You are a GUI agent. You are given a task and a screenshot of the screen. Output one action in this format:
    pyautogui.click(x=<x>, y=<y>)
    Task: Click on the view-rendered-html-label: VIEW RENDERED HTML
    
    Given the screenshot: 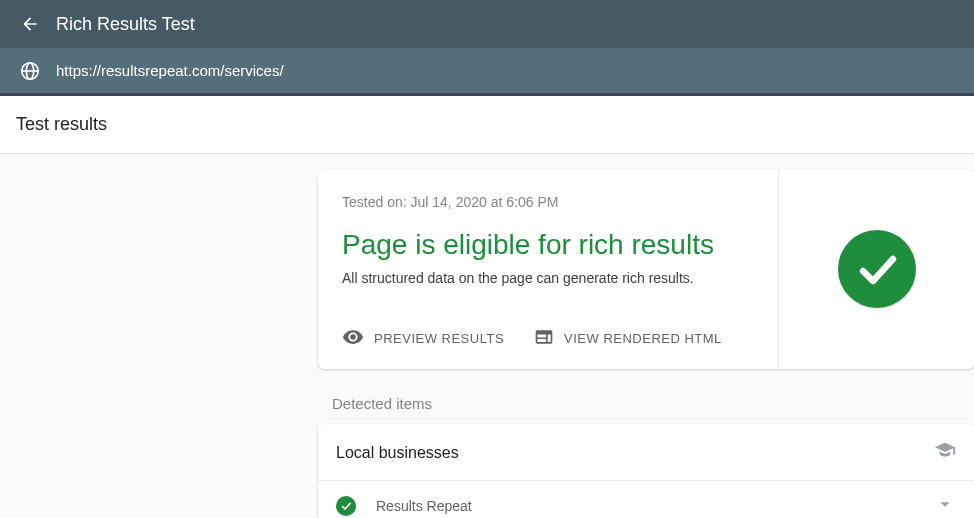 What is the action you would take?
    pyautogui.click(x=643, y=338)
    